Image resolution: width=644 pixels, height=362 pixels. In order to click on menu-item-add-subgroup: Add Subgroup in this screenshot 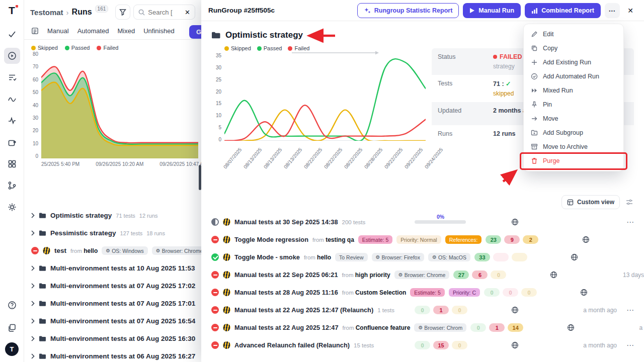, I will do `click(574, 133)`.